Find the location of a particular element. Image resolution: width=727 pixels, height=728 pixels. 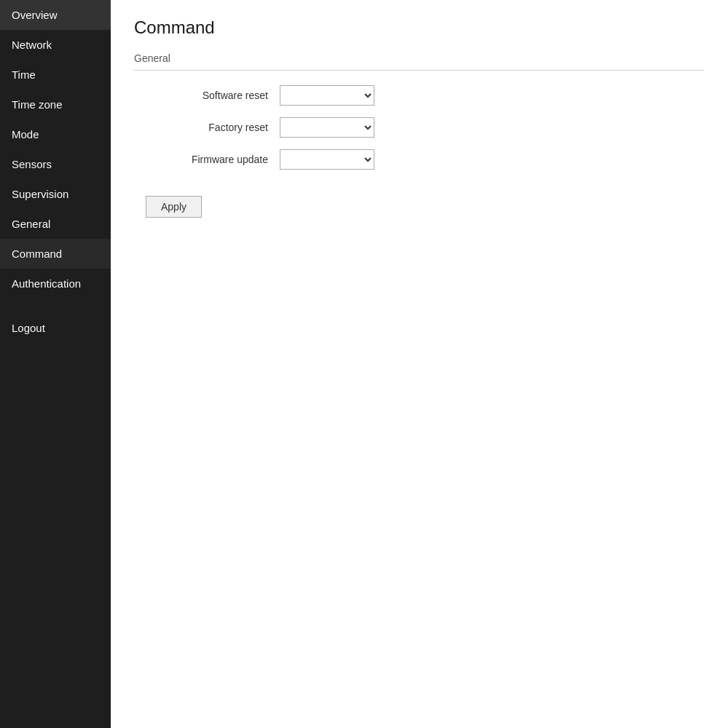

apply-button: Apply is located at coordinates (173, 207).